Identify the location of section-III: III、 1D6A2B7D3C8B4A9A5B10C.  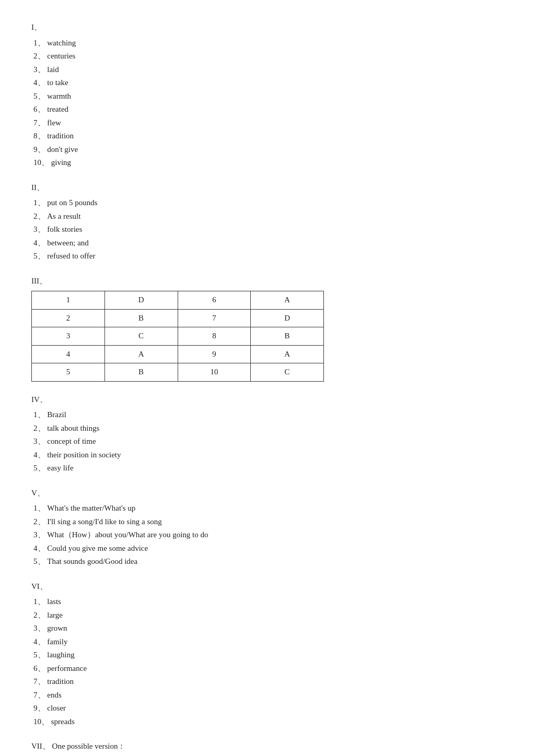
(268, 328).